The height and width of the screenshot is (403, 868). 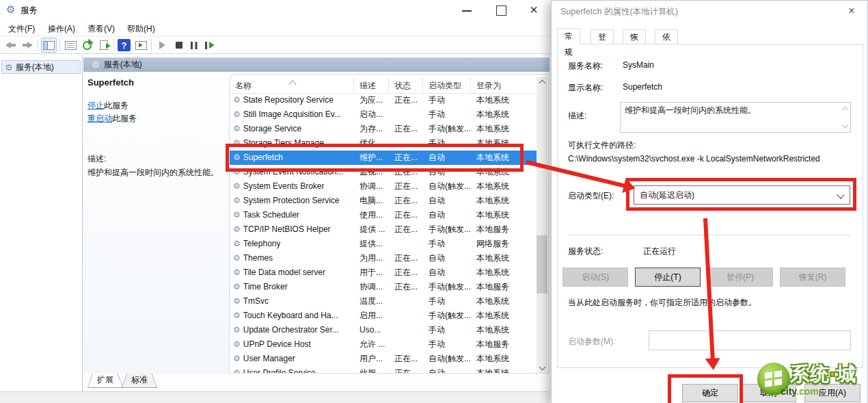 What do you see at coordinates (71, 45) in the screenshot?
I see `properties-icon` at bounding box center [71, 45].